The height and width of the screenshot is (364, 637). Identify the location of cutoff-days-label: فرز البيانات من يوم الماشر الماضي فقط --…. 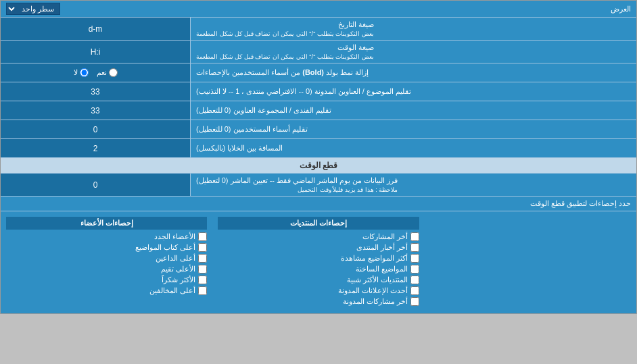
(413, 185).